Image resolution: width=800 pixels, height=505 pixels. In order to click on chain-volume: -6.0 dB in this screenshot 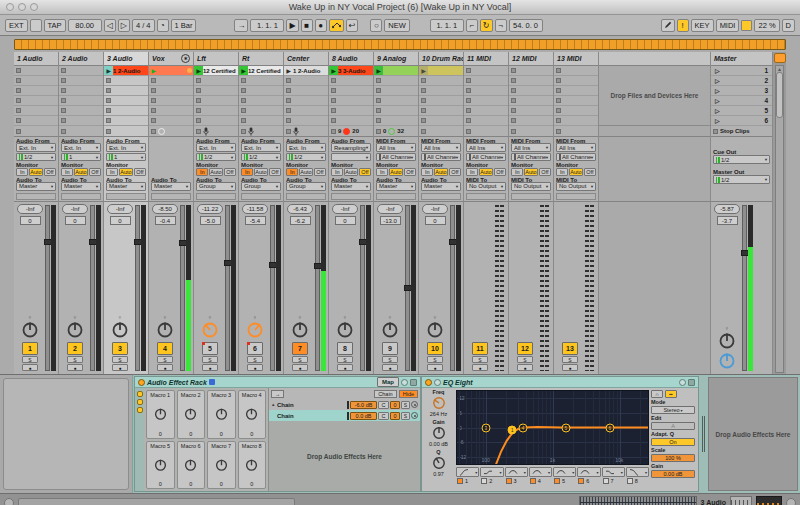, I will do `click(364, 405)`.